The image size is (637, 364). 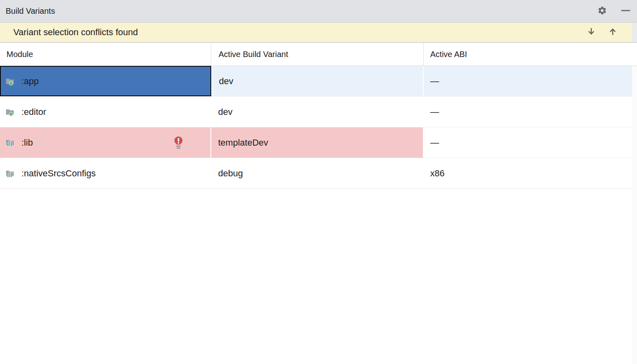 I want to click on tool-window-titlebar: Build Variants, so click(x=318, y=11).